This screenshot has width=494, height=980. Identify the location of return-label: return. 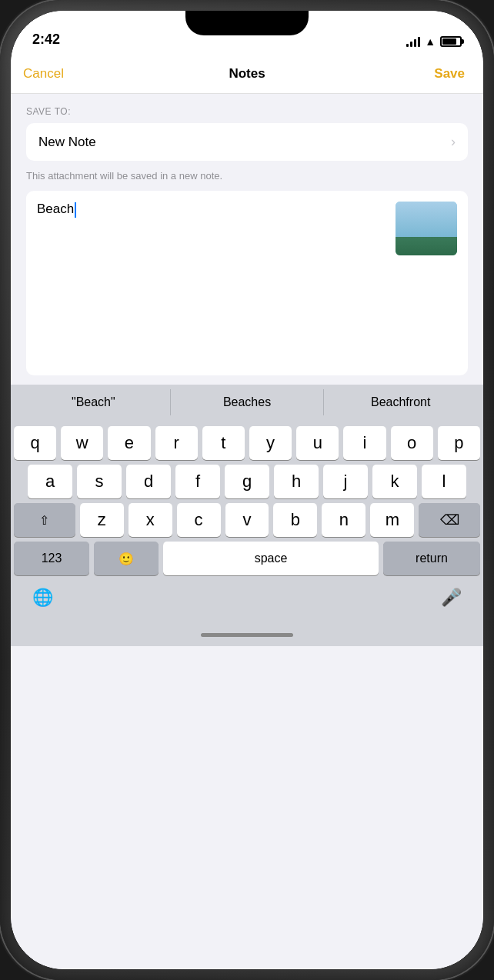
(432, 558).